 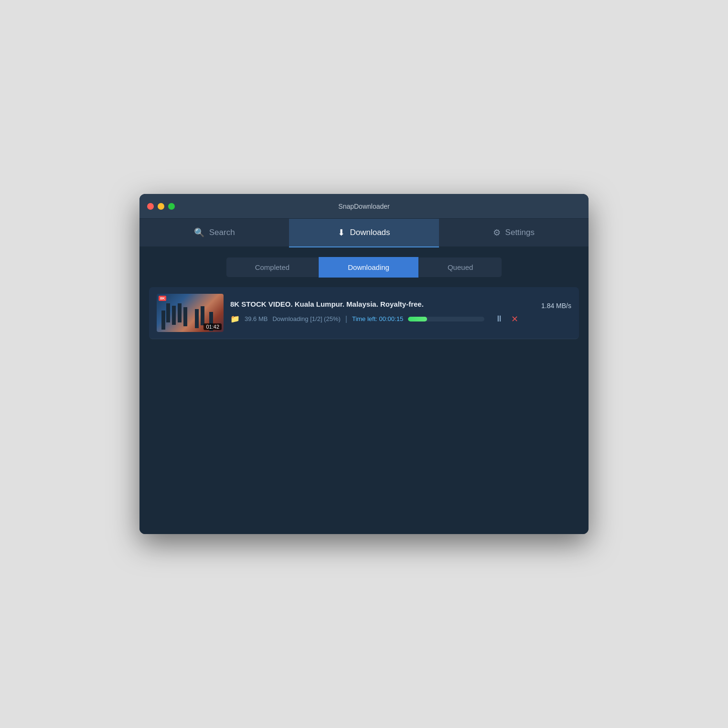 I want to click on tab-settings: ⚙ Settings, so click(x=514, y=233).